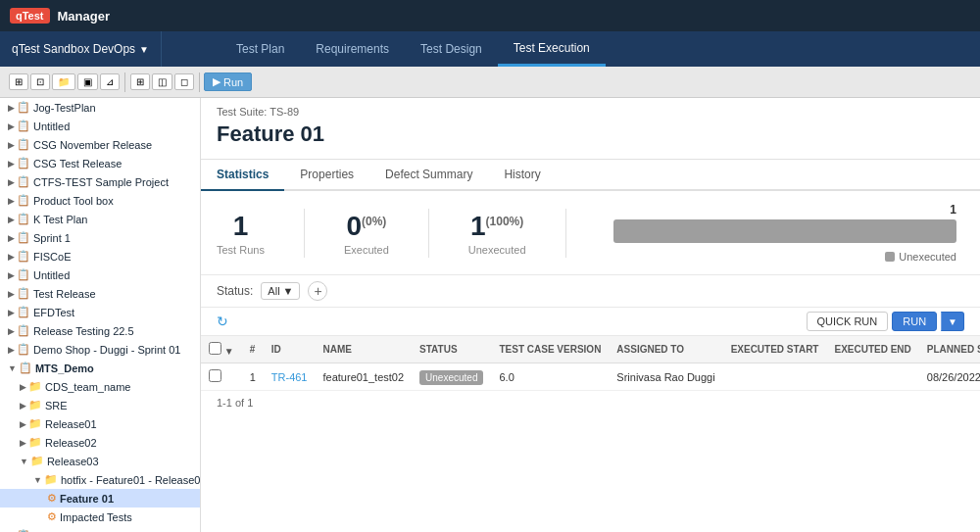 The height and width of the screenshot is (532, 980). What do you see at coordinates (163, 82) in the screenshot?
I see `toolbar-btn-5: ◫` at bounding box center [163, 82].